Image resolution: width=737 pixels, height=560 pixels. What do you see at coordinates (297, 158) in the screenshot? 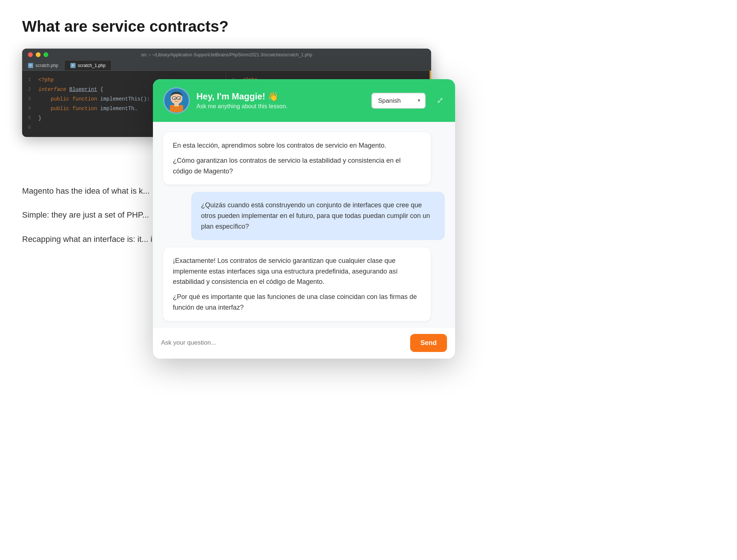
I see `bot-message-1: En esta lección, aprendimos sobre los co…` at bounding box center [297, 158].